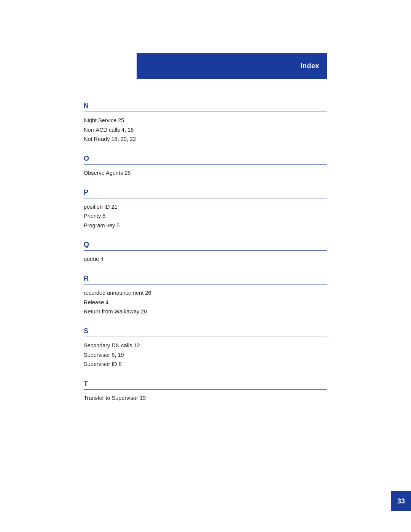 The height and width of the screenshot is (532, 411). I want to click on section-divider-t, so click(206, 389).